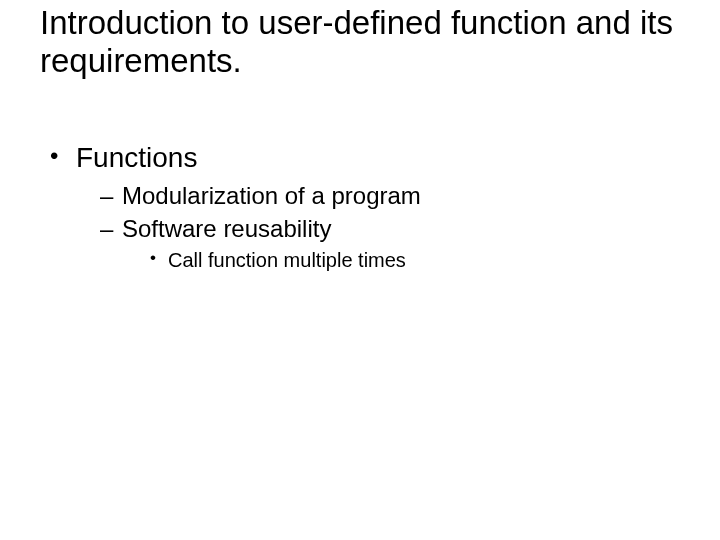  Describe the element at coordinates (390, 196) in the screenshot. I see `list-item: Modularization of a program` at that location.